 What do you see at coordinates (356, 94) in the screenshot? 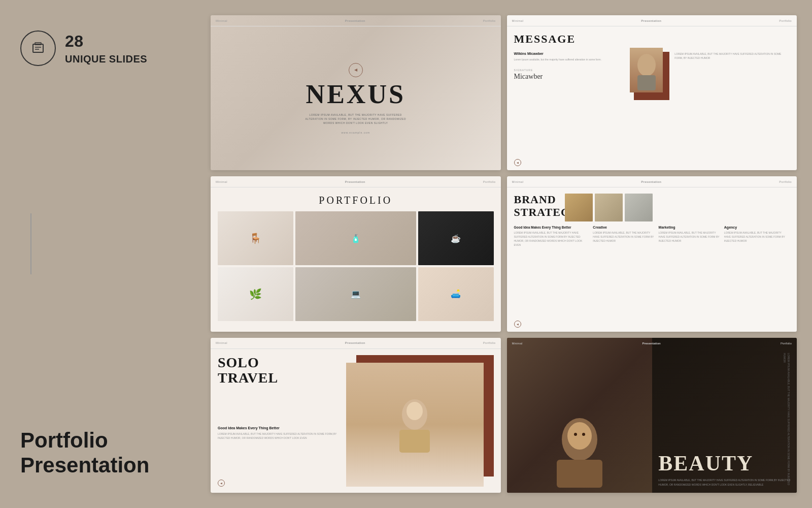
I see `nexus-title: NEXUS` at bounding box center [356, 94].